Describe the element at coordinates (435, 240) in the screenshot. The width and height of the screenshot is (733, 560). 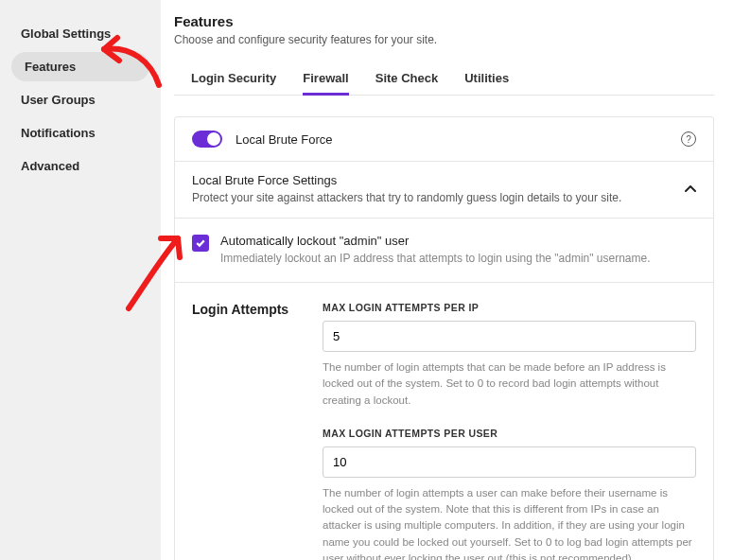
I see `checkbox-label: Automatically lockout "admin" user` at that location.